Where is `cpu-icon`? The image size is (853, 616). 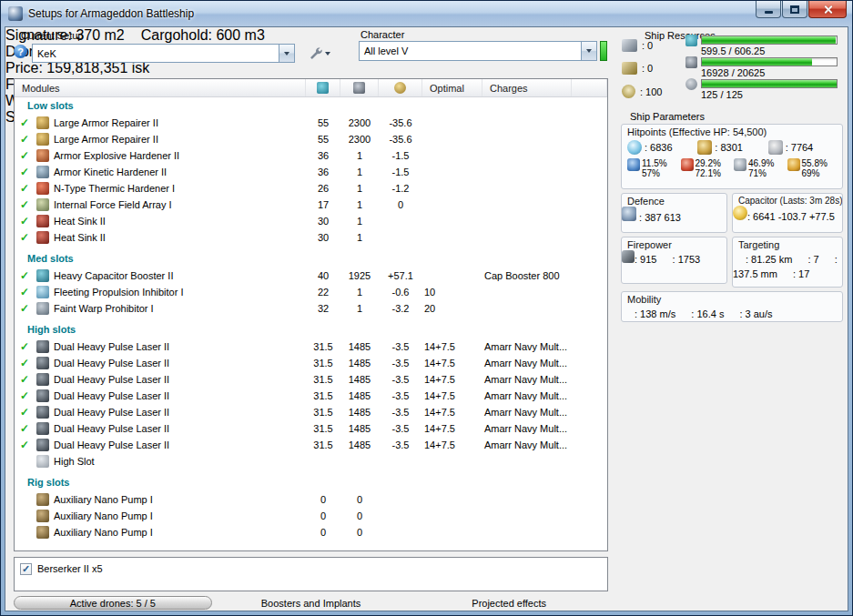 cpu-icon is located at coordinates (322, 87).